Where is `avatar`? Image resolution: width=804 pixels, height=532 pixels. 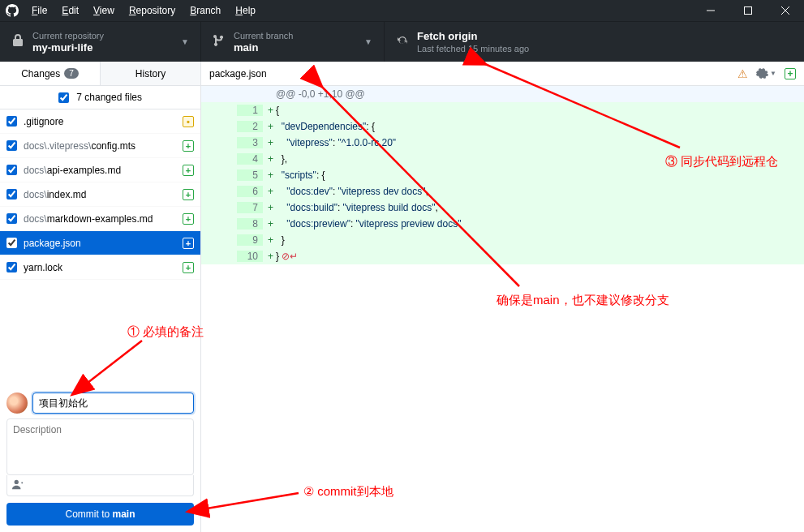
avatar is located at coordinates (17, 403).